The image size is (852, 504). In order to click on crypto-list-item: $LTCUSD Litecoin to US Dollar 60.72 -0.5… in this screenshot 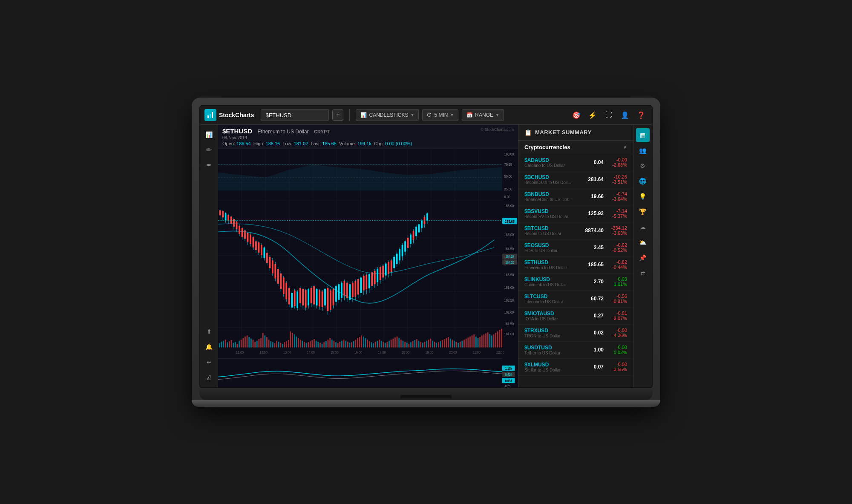, I will do `click(576, 299)`.